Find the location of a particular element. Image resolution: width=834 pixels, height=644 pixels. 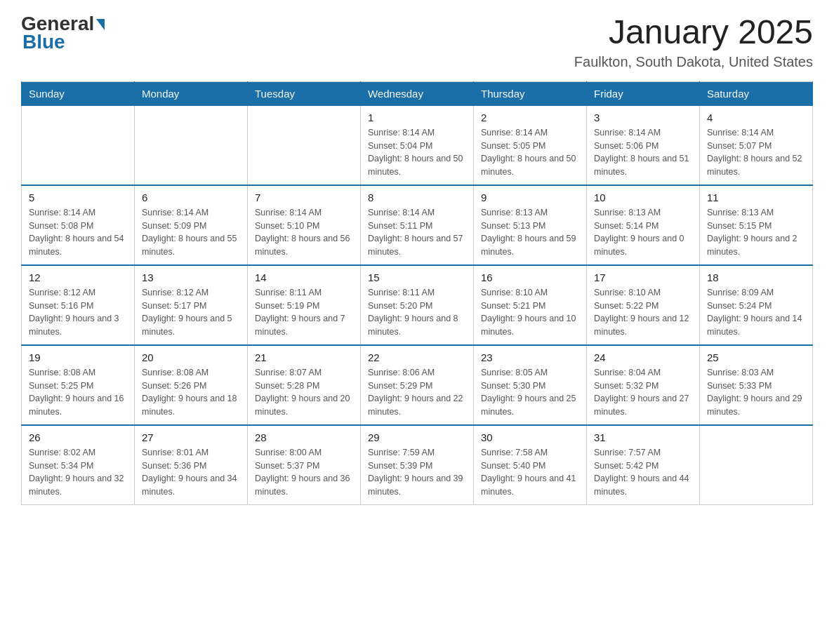

day-number: 28 is located at coordinates (304, 438).